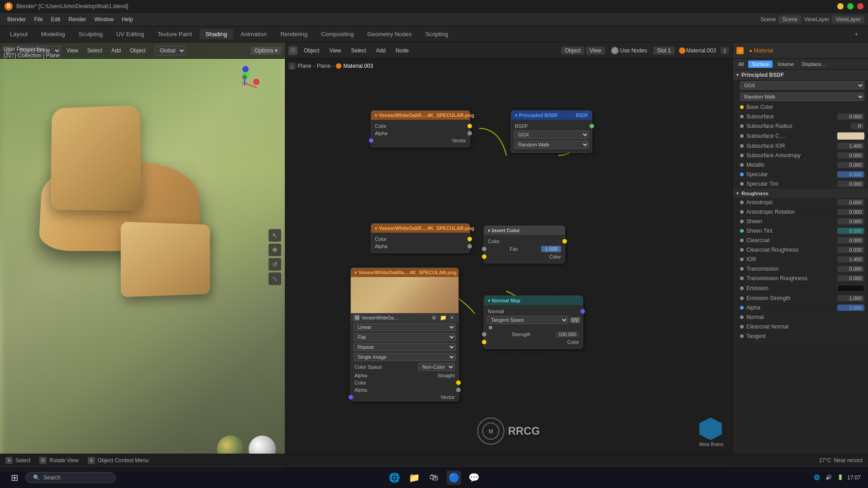 The height and width of the screenshot is (488, 868). What do you see at coordinates (358, 51) in the screenshot?
I see `ne-select-button: Select` at bounding box center [358, 51].